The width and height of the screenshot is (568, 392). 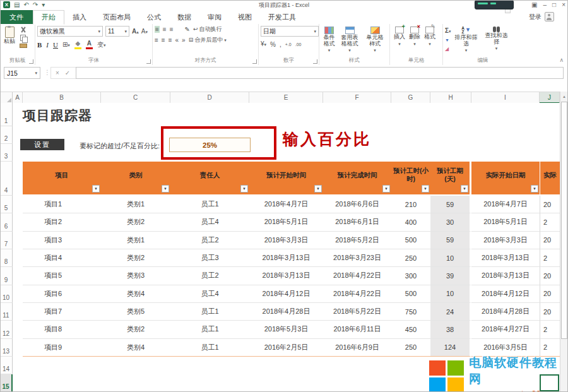 What do you see at coordinates (451, 241) in the screenshot?
I see `table-cell: 59` at bounding box center [451, 241].